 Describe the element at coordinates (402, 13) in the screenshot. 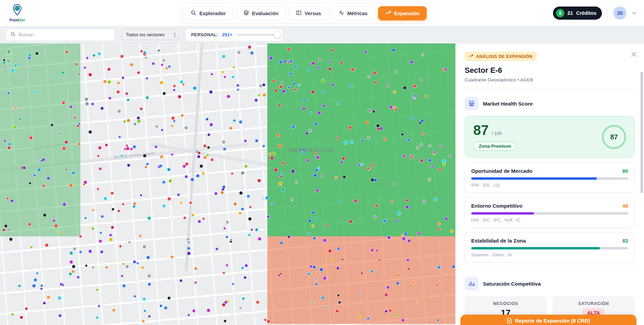

I see `tab-expansion-active: Expansión` at that location.